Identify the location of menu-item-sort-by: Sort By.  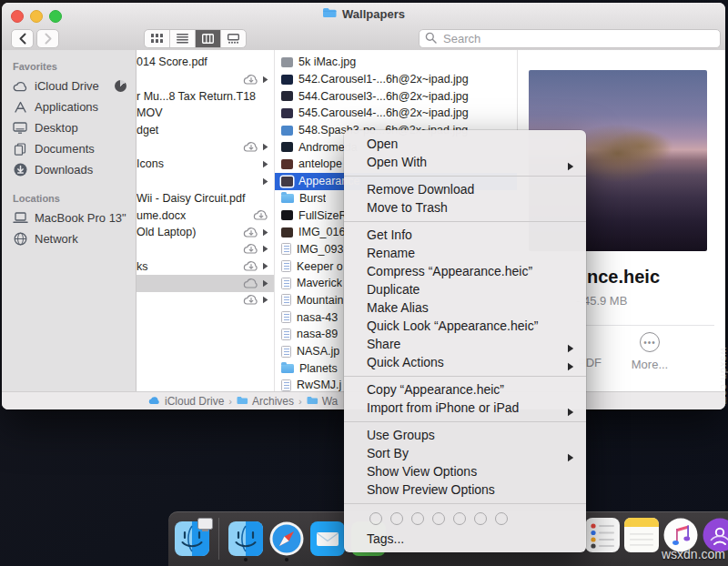
(465, 453).